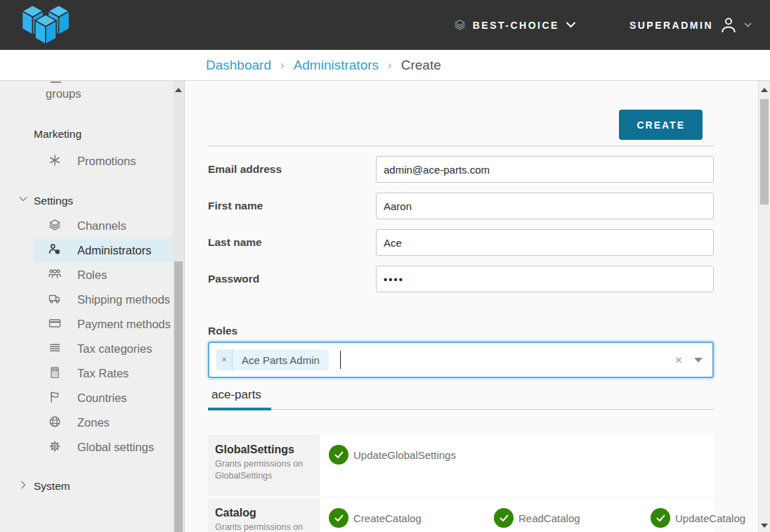 The image size is (770, 532). Describe the element at coordinates (55, 372) in the screenshot. I see `tax-rates-icon` at that location.